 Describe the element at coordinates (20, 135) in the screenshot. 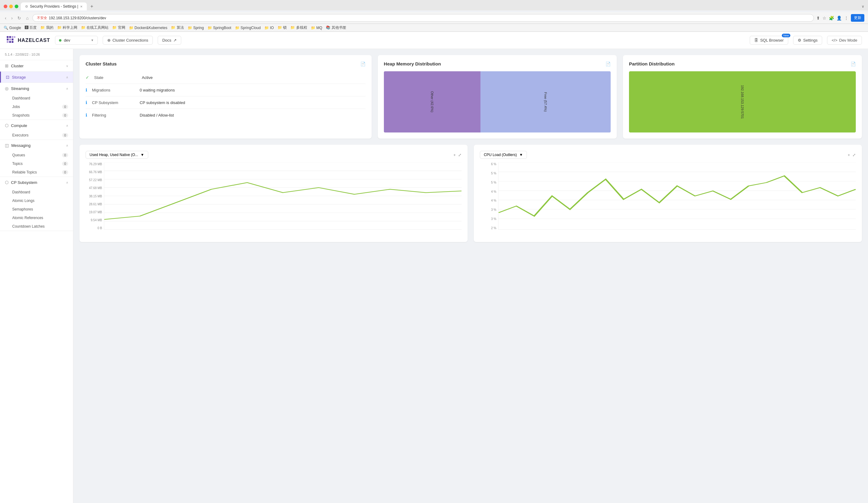

I see `executors-label: Executors` at that location.